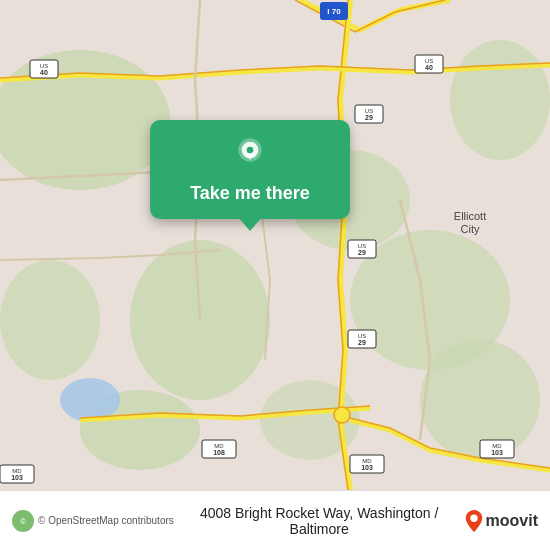 The width and height of the screenshot is (550, 550). I want to click on popup-label: Take me there, so click(250, 194).